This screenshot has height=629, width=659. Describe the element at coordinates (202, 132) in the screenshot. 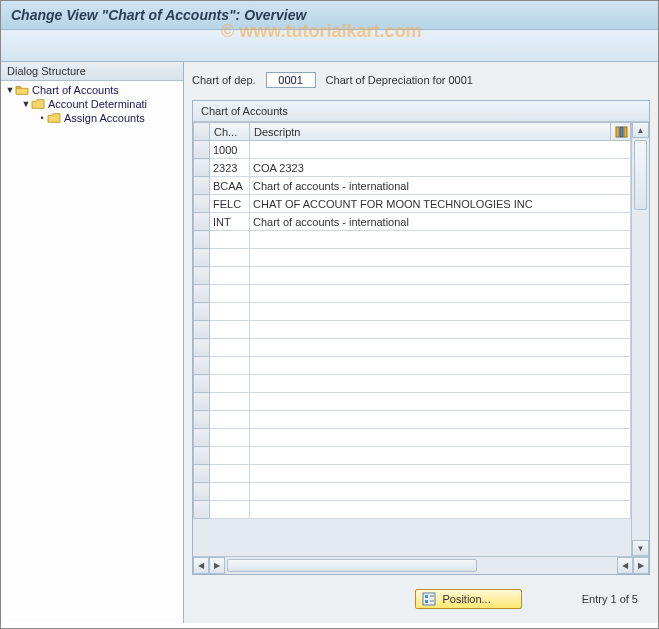

I see `row-selector-header` at that location.